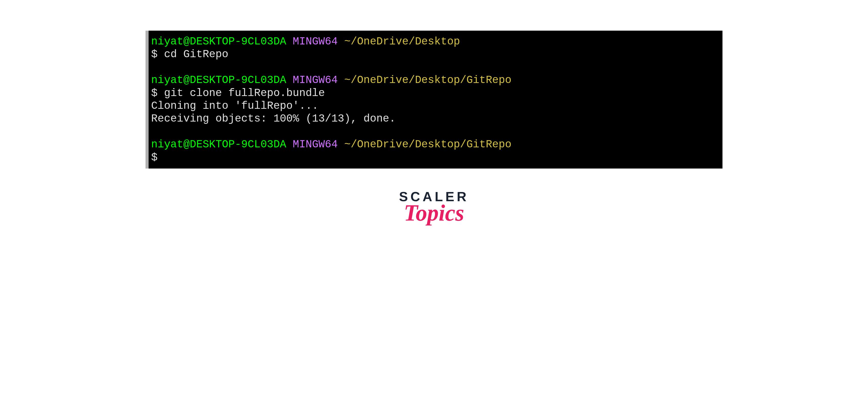 The width and height of the screenshot is (868, 418). I want to click on scaler-topics-logo: SCALER Topics, so click(434, 206).